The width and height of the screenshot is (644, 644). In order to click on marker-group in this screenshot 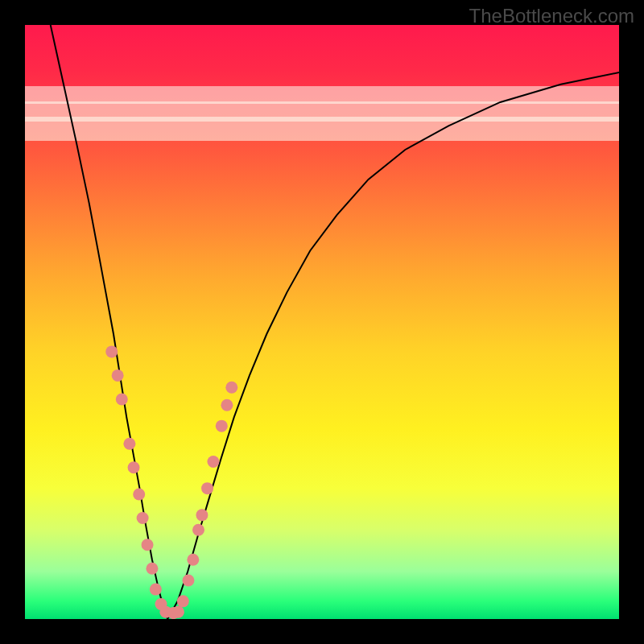, I will do `click(171, 482)`.